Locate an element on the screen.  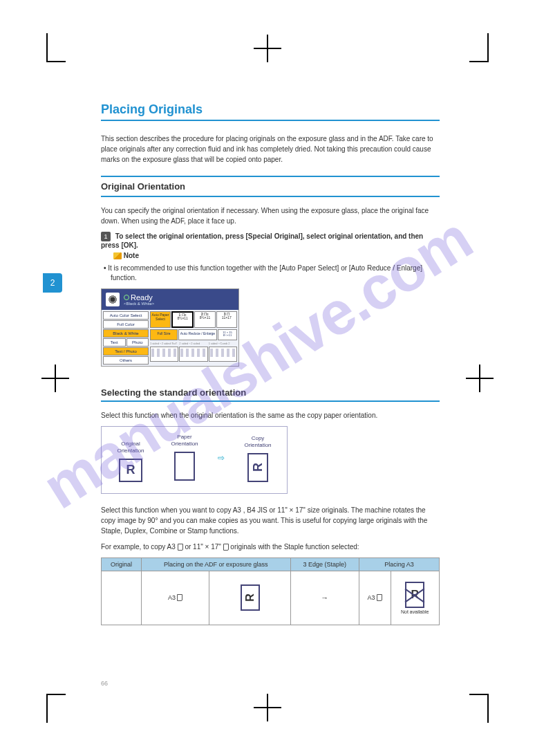
page-number: 66 is located at coordinates (104, 683).